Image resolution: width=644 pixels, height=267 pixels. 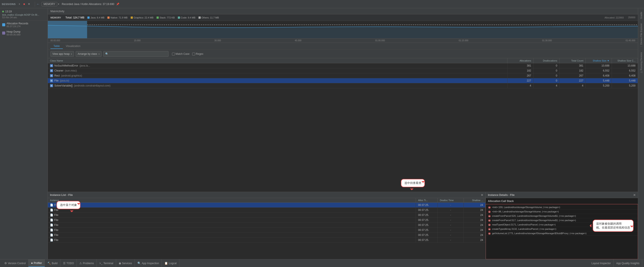 I want to click on status-problems: ⚠ Problems, so click(x=87, y=263).